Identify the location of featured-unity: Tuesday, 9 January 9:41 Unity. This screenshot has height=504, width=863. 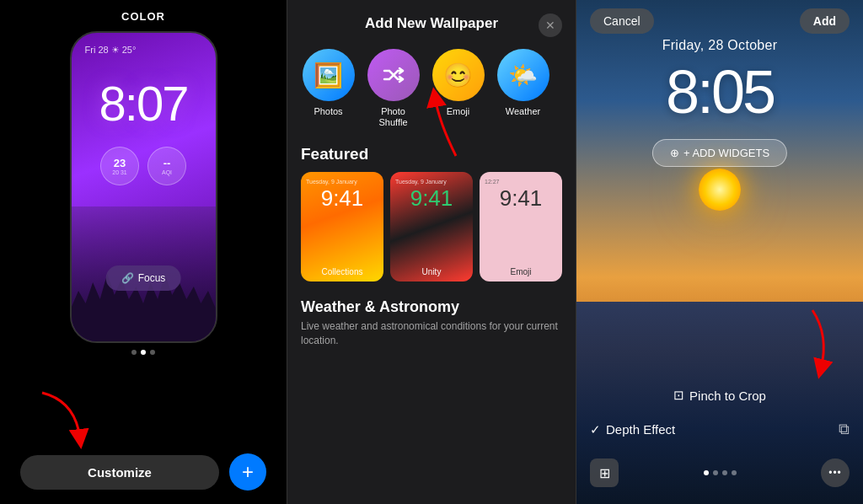
(432, 227).